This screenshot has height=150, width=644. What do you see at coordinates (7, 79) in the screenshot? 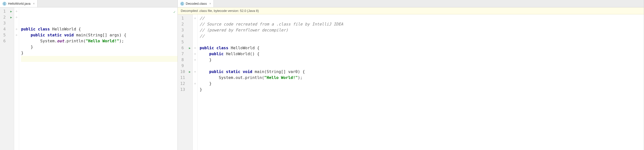
I see `gutter-left: 123456 ▶▶` at bounding box center [7, 79].